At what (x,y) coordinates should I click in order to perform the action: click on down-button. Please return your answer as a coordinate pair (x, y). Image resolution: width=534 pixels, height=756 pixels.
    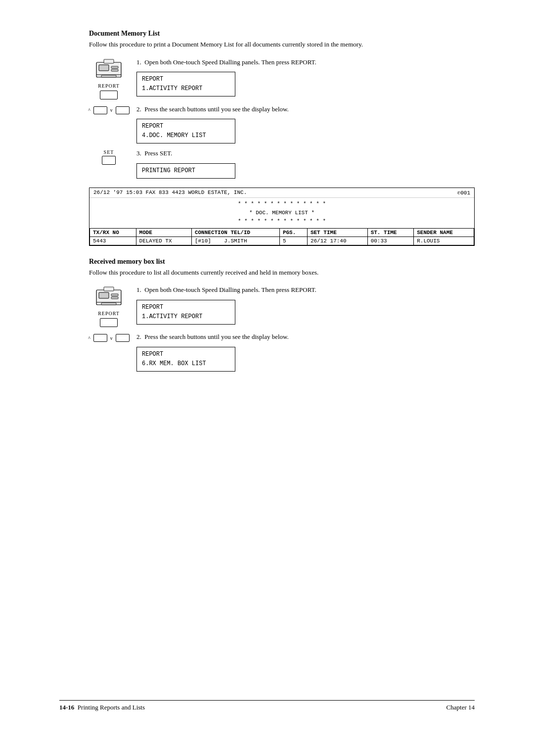
    Looking at the image, I should click on (123, 110).